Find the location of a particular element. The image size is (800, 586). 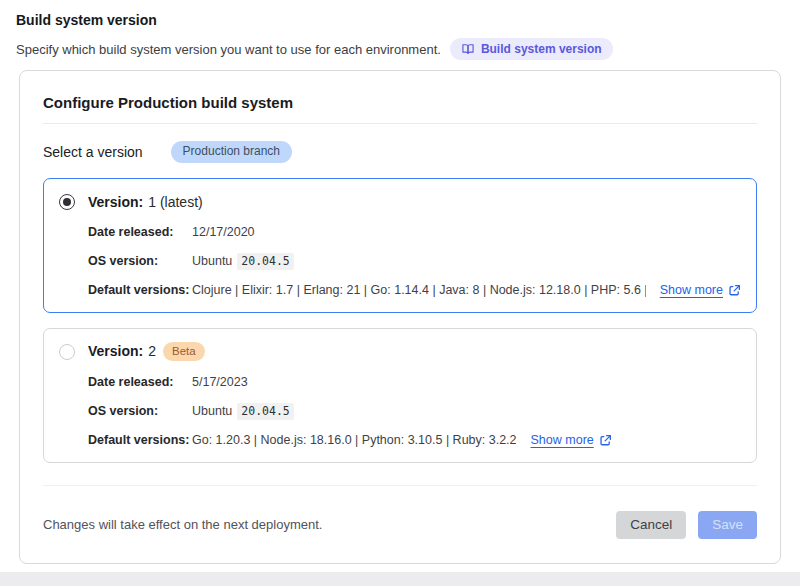

default-versions-value: Clojure | Elixir: 1.7 | Erlang: 21 | Go:… is located at coordinates (419, 290).